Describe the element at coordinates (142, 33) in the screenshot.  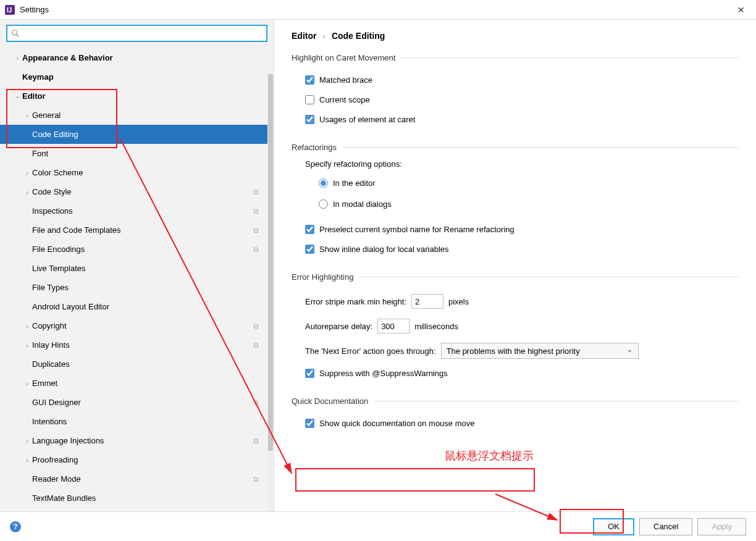
I see `search-input` at that location.